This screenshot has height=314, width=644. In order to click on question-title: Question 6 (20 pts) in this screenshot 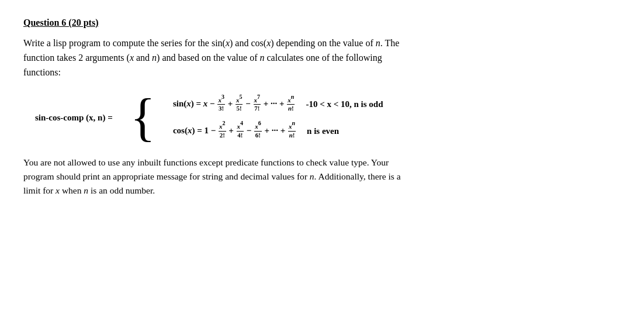, I will do `click(322, 23)`.